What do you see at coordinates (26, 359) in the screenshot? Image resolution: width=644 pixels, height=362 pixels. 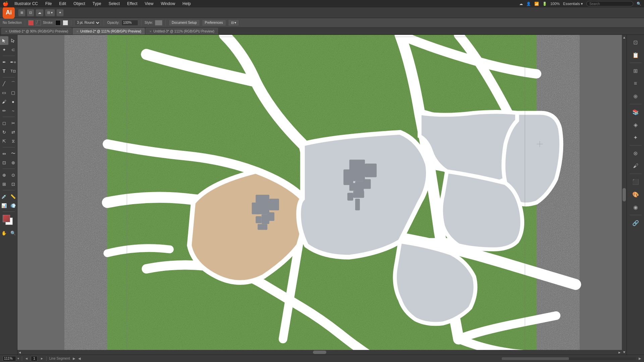 I see `page-nav-prev: ◄` at bounding box center [26, 359].